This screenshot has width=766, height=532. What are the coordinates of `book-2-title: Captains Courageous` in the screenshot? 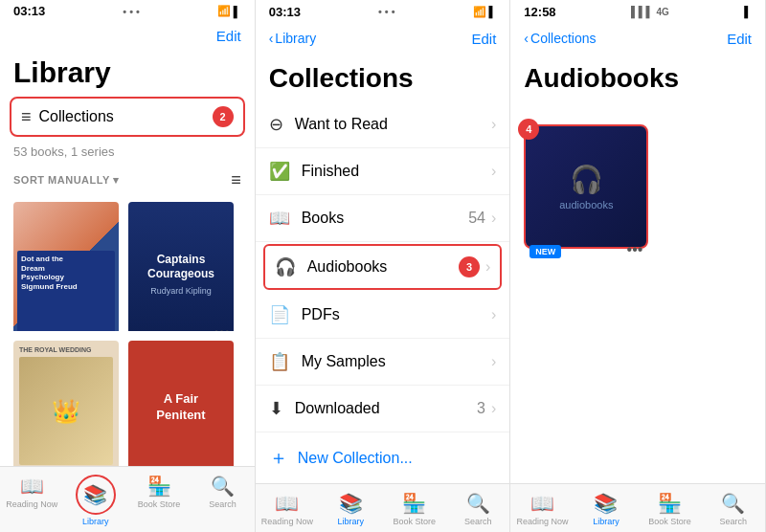 It's located at (181, 268).